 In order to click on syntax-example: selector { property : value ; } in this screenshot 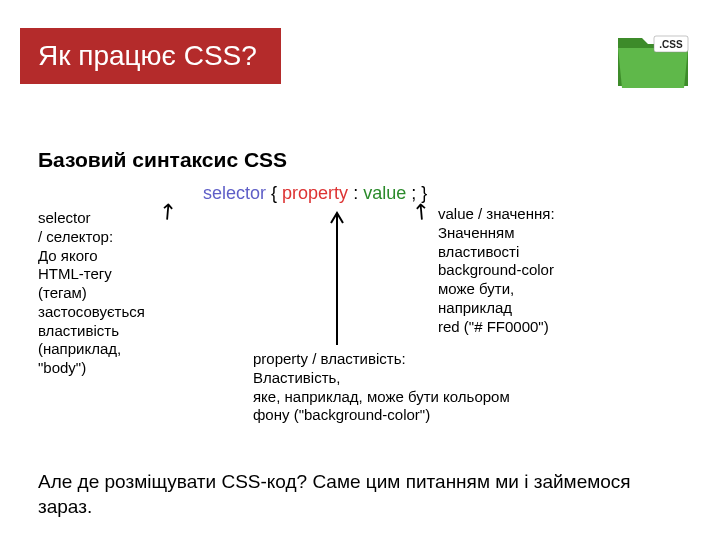, I will do `click(315, 194)`.